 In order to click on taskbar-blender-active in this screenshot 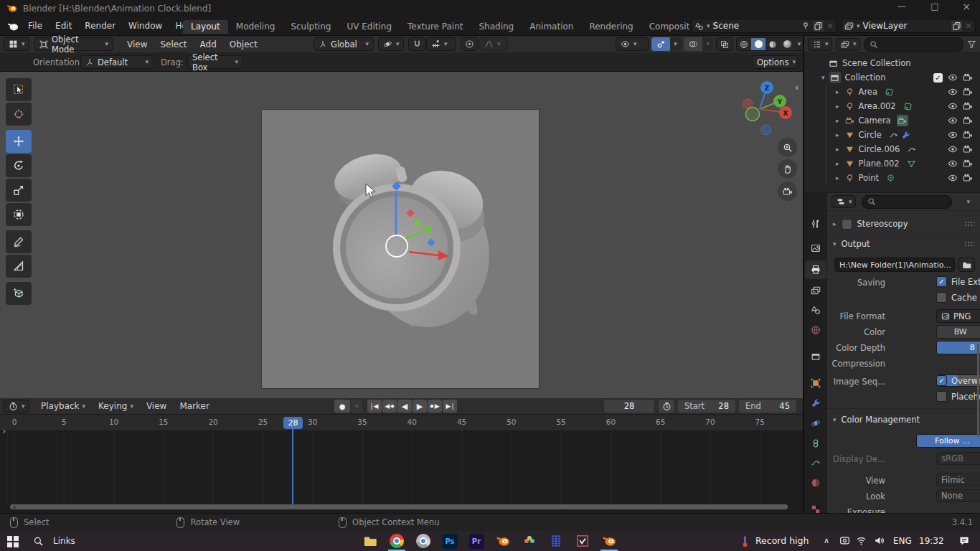, I will do `click(609, 541)`.